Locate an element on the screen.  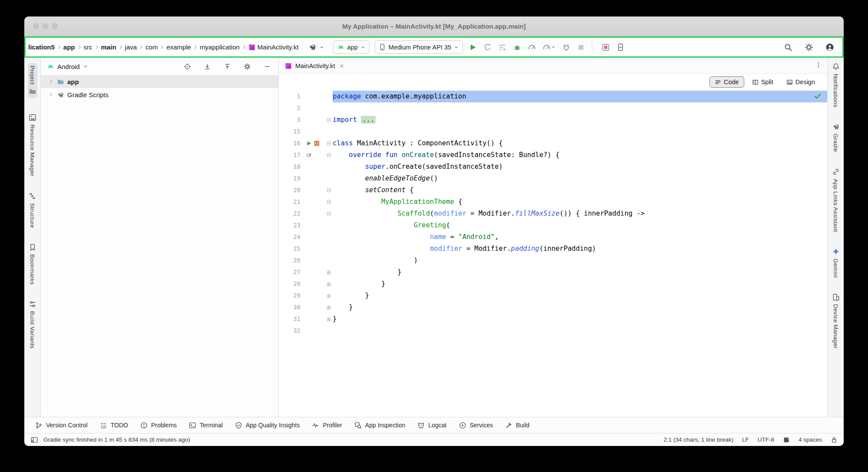
code-line-1: 1package com.example.myapplication is located at coordinates (553, 96).